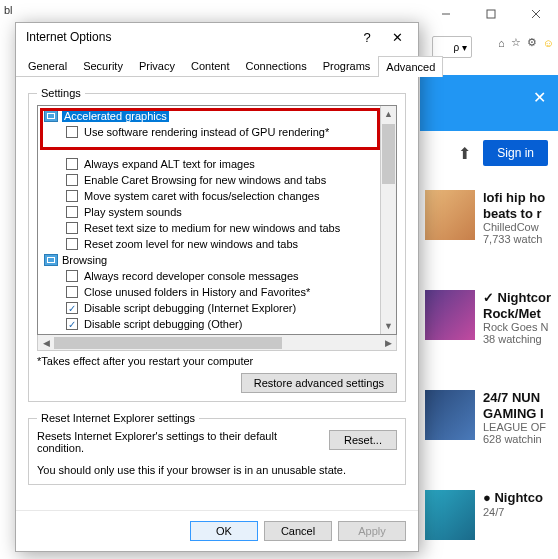 The width and height of the screenshot is (558, 559). What do you see at coordinates (490, 318) in the screenshot?
I see `video-item: ✓ NightcorRock/MetRock Goes N38 watching` at bounding box center [490, 318].